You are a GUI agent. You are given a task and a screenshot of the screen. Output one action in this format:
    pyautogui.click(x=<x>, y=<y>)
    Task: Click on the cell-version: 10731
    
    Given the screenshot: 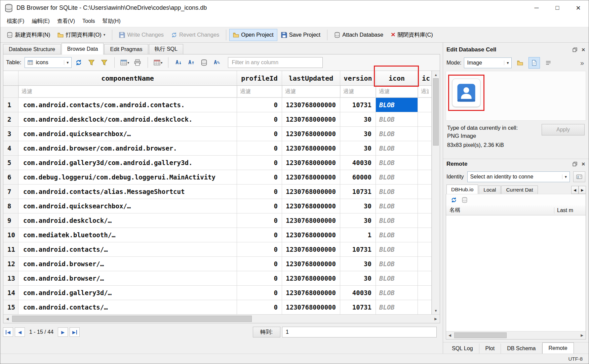 What is the action you would take?
    pyautogui.click(x=358, y=105)
    